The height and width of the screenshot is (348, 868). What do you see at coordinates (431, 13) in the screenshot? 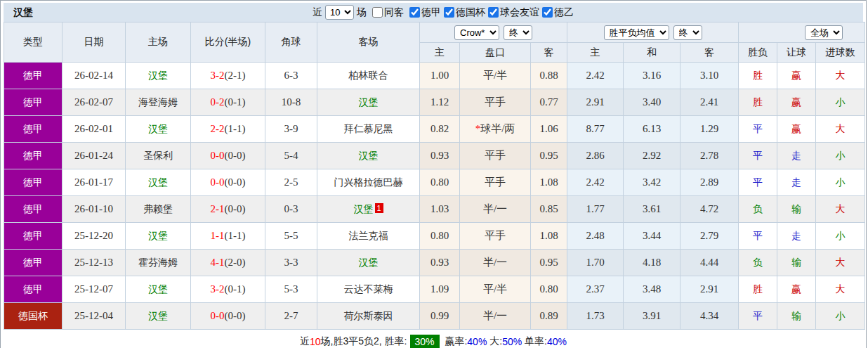
I see `league-filter-label: 德甲` at bounding box center [431, 13].